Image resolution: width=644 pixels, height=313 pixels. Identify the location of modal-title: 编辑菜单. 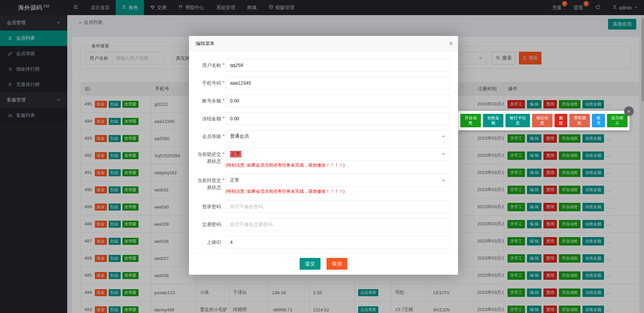
(324, 44).